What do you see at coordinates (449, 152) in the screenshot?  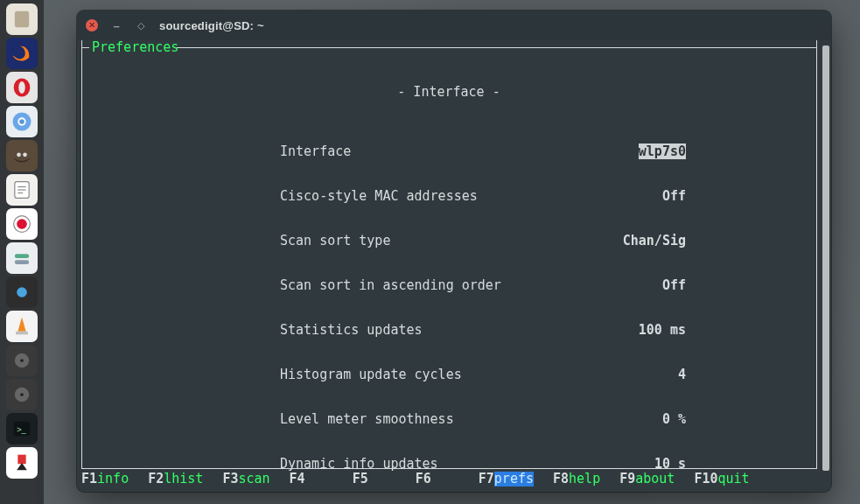 I see `pref-row-interface: Interface wlp7s0` at bounding box center [449, 152].